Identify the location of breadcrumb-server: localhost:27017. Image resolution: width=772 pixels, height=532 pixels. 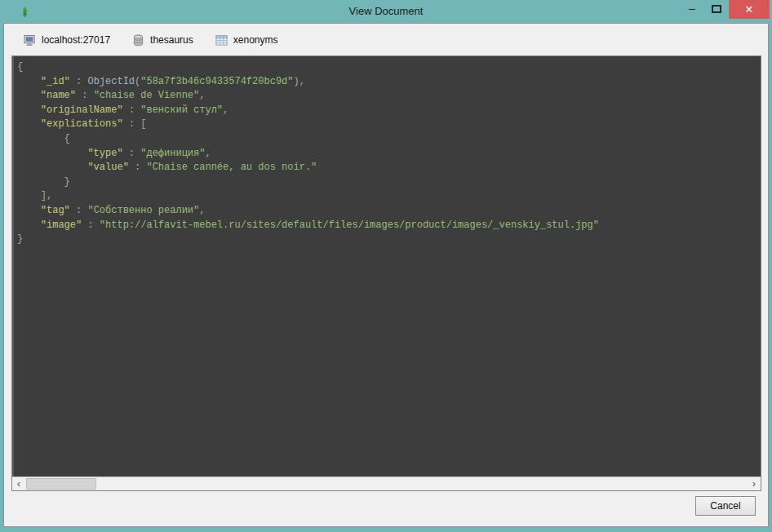
(67, 41).